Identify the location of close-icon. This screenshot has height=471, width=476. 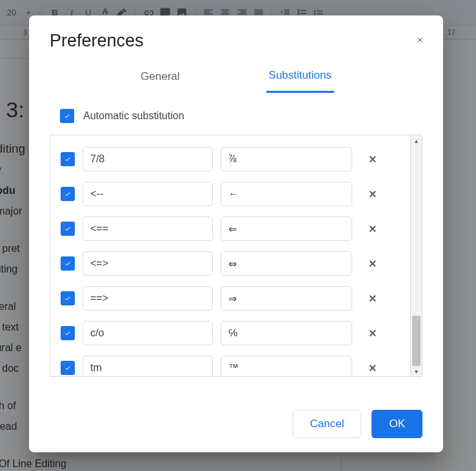
(420, 40).